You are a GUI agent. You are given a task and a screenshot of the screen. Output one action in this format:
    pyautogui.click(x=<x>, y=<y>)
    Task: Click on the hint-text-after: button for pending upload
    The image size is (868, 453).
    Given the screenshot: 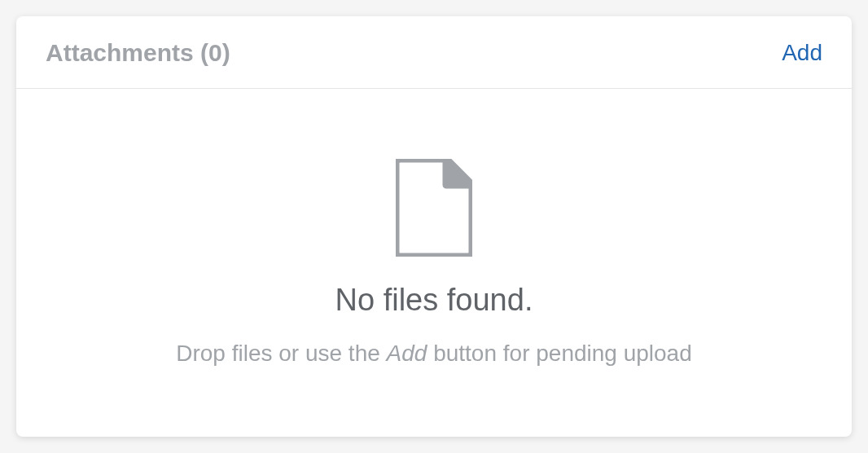 What is the action you would take?
    pyautogui.click(x=559, y=354)
    